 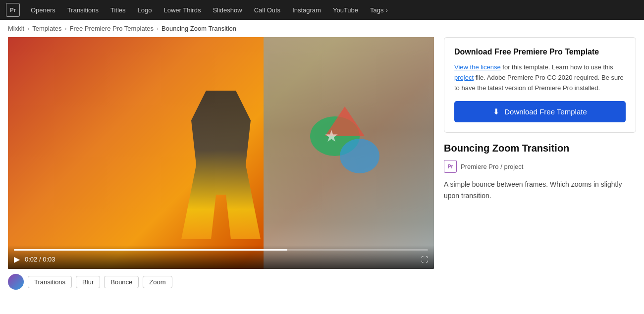 I want to click on download-button-label: Download Free Template, so click(x=545, y=112).